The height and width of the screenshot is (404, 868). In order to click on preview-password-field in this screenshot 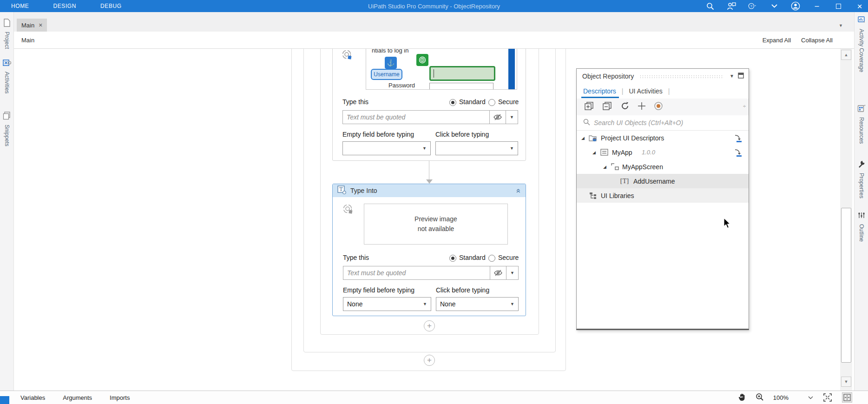, I will do `click(461, 86)`.